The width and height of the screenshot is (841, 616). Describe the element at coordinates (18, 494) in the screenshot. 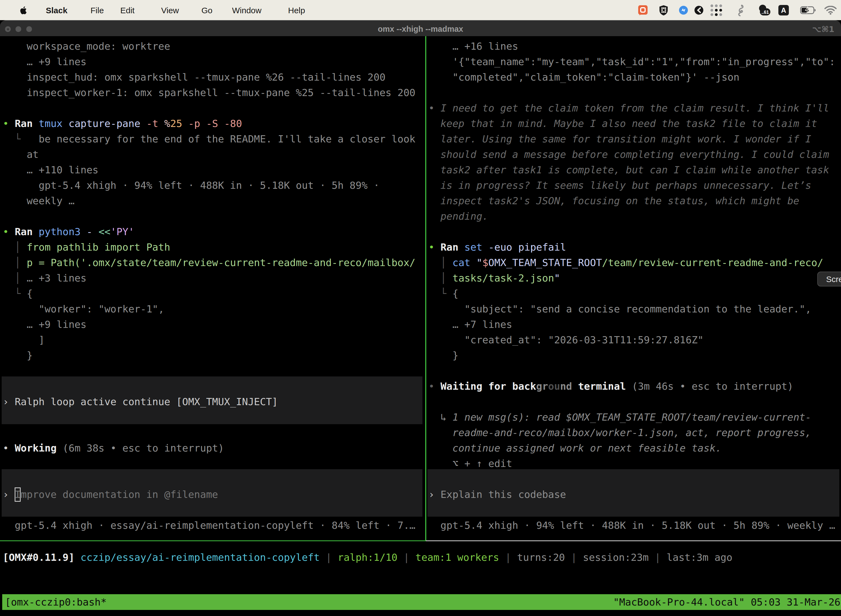

I see `text-cursor` at that location.